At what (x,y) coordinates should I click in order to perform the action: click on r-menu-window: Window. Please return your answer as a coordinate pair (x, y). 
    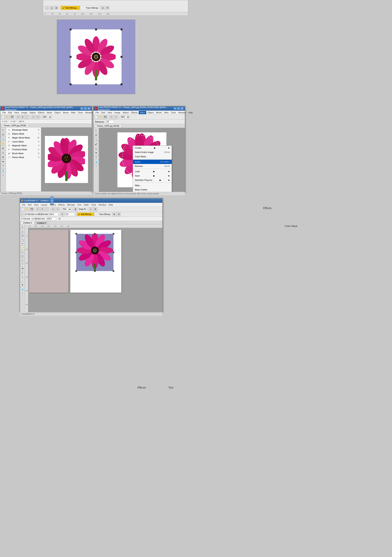
    Looking at the image, I should click on (182, 113).